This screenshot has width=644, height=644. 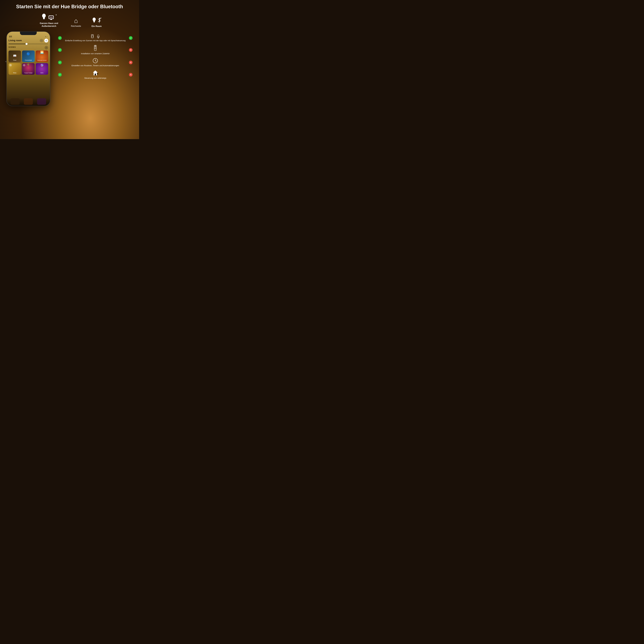 I want to click on scene-card-savannah: 🌅 Savannah Sunset, so click(x=42, y=56).